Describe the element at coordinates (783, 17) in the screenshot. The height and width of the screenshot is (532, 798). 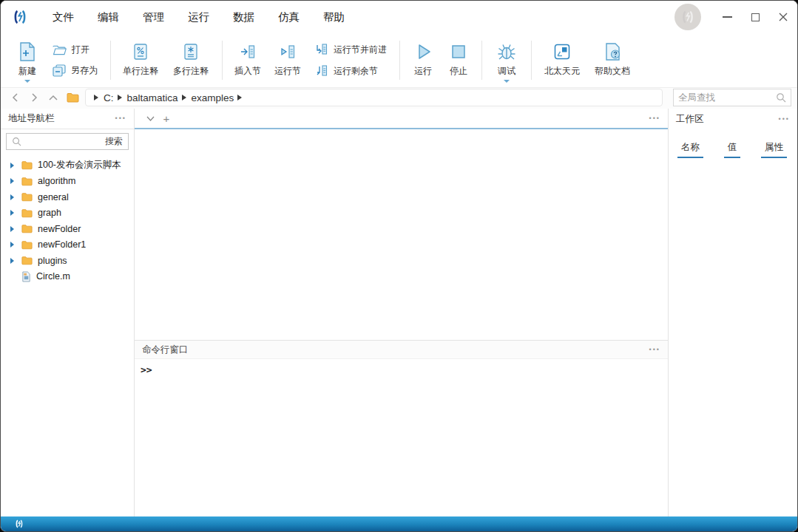
I see `close-button` at that location.